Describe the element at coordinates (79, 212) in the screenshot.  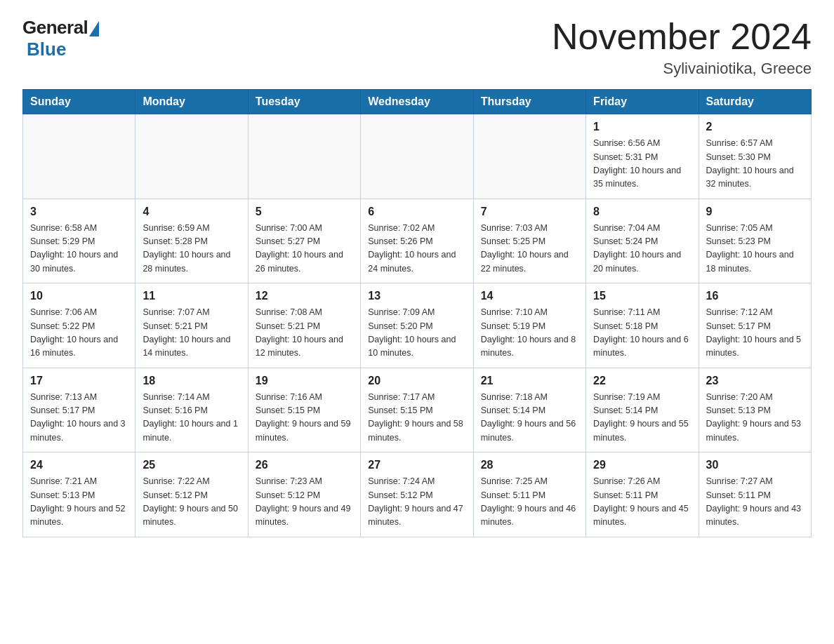
I see `day-number: 3` at that location.